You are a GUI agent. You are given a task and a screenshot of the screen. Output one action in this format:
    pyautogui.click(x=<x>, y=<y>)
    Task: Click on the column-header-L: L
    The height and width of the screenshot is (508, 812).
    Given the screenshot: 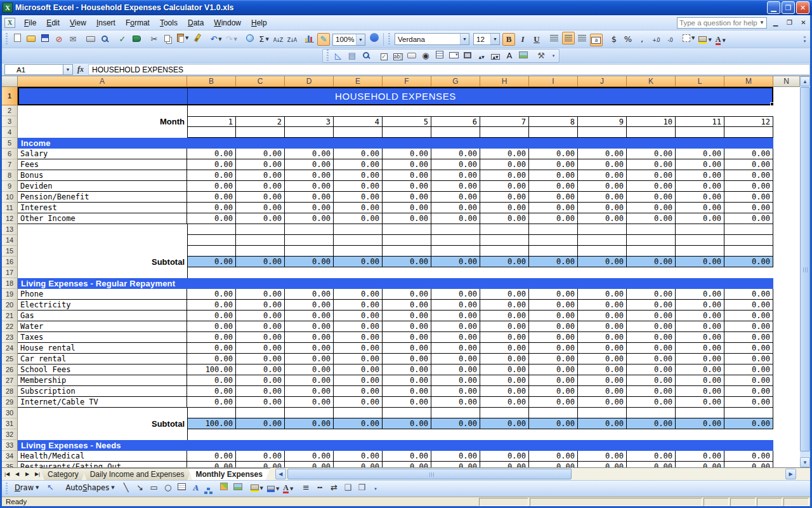 What is the action you would take?
    pyautogui.click(x=700, y=81)
    